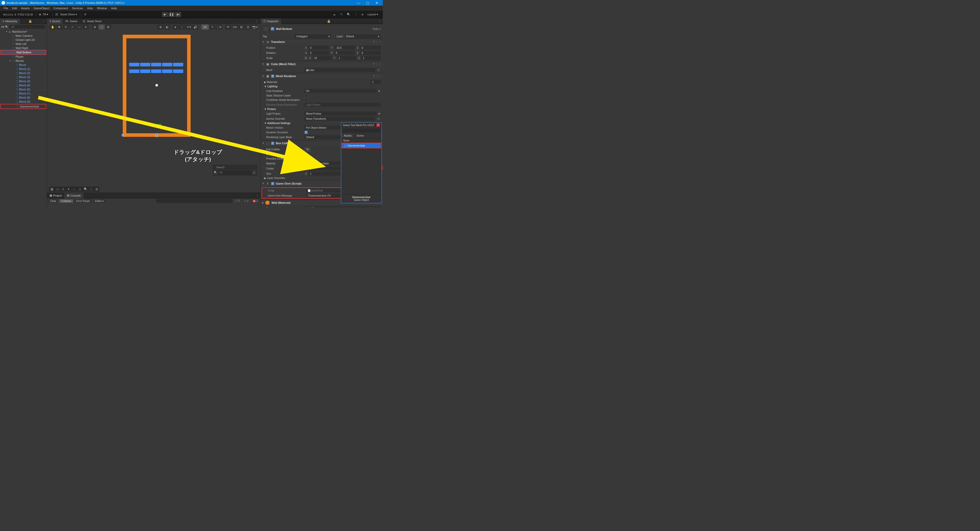  Describe the element at coordinates (24, 69) in the screenshot. I see `tree-item: ⬚Block (1)›` at that location.